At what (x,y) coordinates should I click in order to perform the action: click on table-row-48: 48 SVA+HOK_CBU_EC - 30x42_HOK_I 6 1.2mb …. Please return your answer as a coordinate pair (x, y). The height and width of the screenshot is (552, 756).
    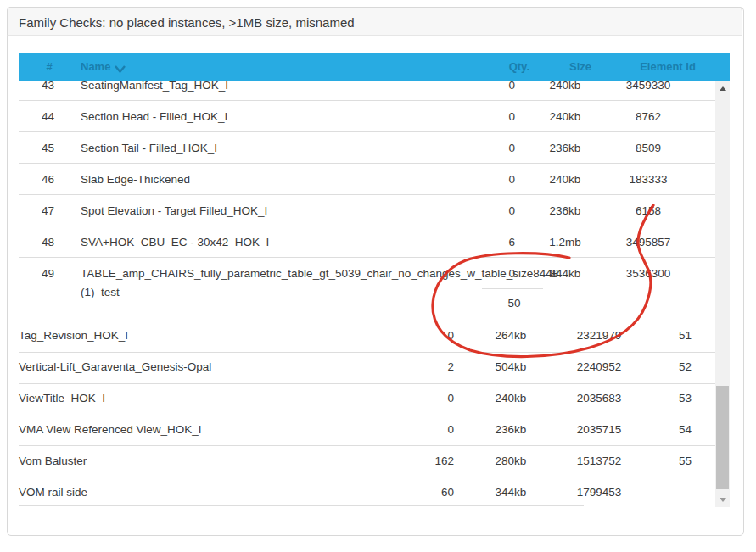
    Looking at the image, I should click on (367, 243).